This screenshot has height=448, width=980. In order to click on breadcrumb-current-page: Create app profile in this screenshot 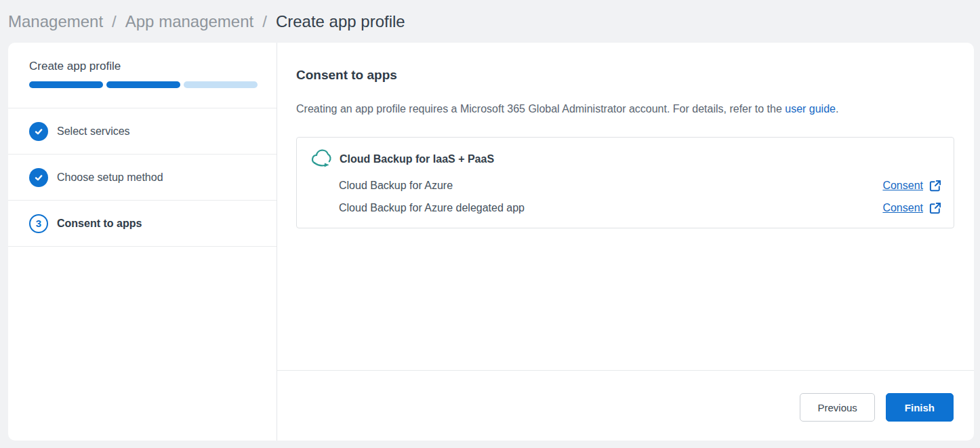, I will do `click(340, 22)`.